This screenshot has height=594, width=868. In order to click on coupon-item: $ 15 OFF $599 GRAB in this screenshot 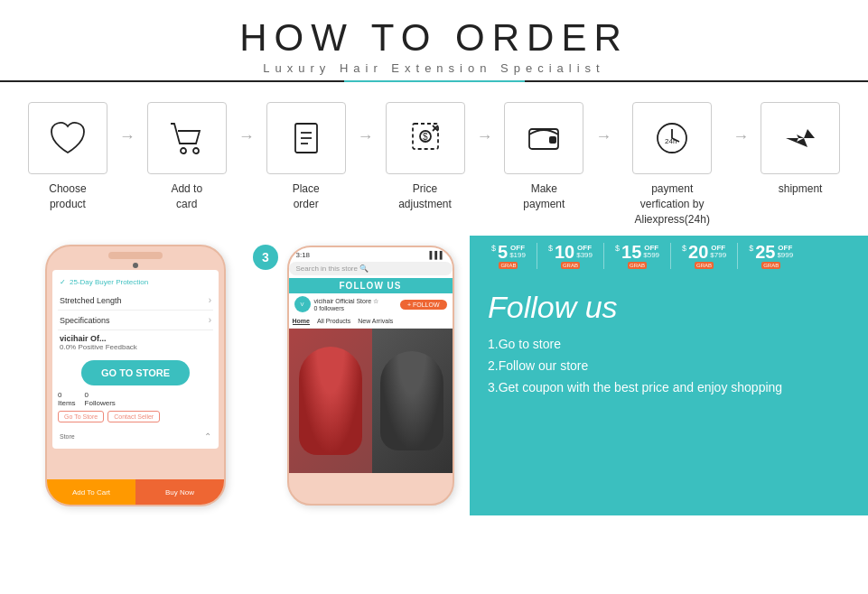, I will do `click(638, 256)`.